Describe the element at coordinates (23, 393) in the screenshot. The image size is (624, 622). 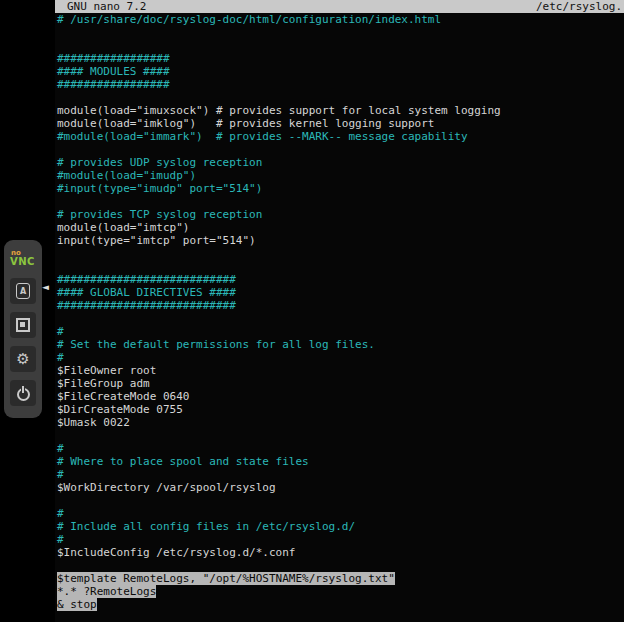
I see `power-button` at that location.